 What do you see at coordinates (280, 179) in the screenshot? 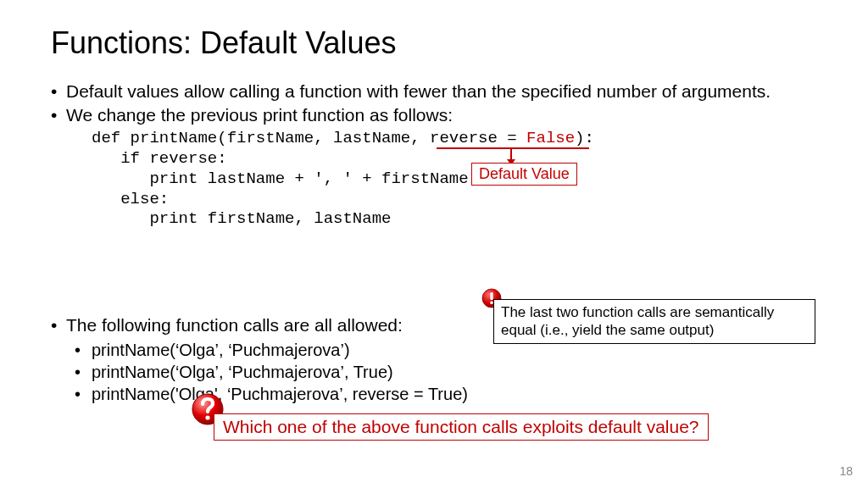
I see `code-l3: print lastName + ', ' + firstName` at bounding box center [280, 179].